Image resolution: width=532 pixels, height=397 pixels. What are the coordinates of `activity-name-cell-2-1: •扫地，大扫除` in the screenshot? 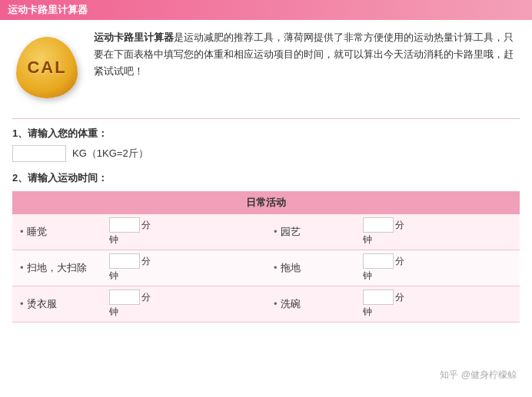 It's located at (58, 269).